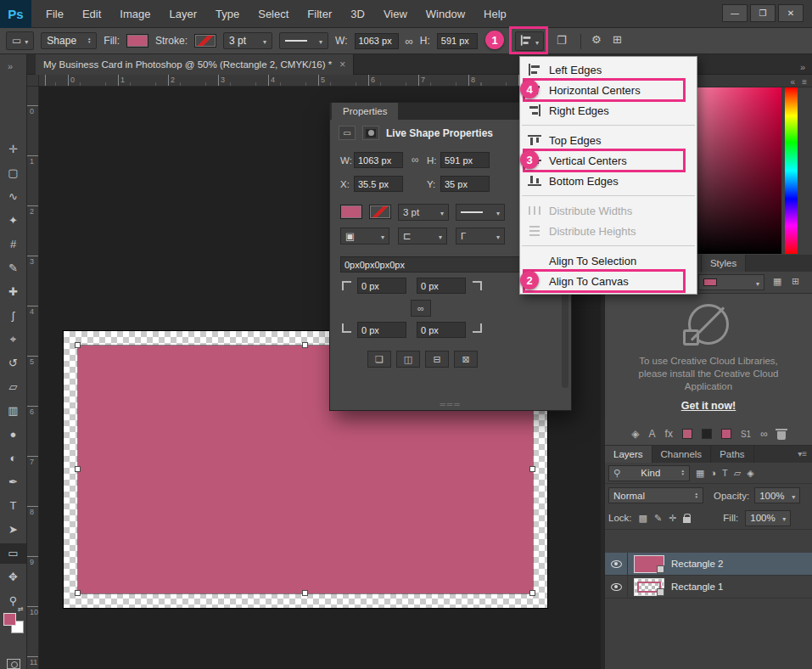  Describe the element at coordinates (14, 245) in the screenshot. I see `crop-tool: #` at that location.